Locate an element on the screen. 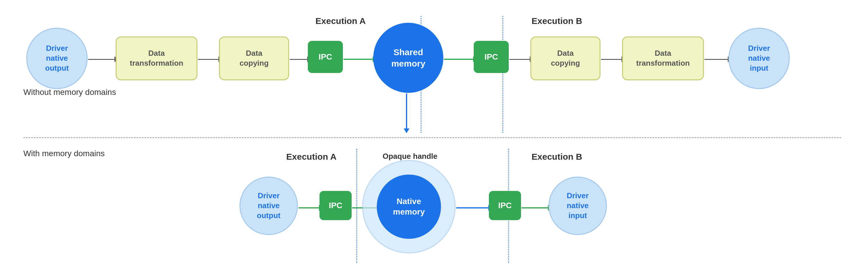  ipc-1: IPC is located at coordinates (326, 57).